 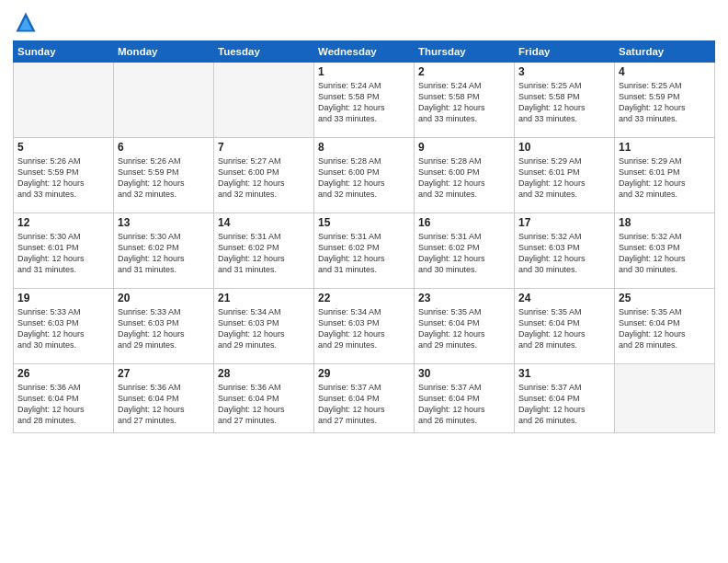 I want to click on day-cell: 13Sunrise: 5:30 AMSunset: 6:02 PMDayligh…, so click(x=164, y=251).